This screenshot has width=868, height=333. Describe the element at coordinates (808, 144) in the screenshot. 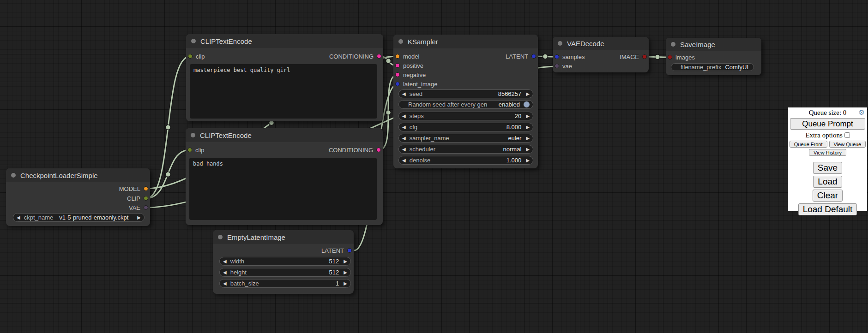

I see `queue-front-button: Queue Front` at that location.